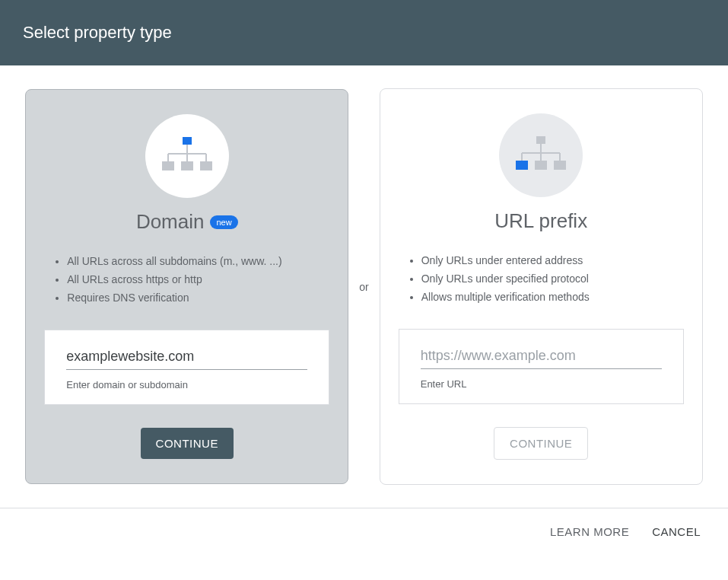 The height and width of the screenshot is (580, 728). What do you see at coordinates (541, 221) in the screenshot?
I see `url-prefix-card-title: URL prefix` at bounding box center [541, 221].